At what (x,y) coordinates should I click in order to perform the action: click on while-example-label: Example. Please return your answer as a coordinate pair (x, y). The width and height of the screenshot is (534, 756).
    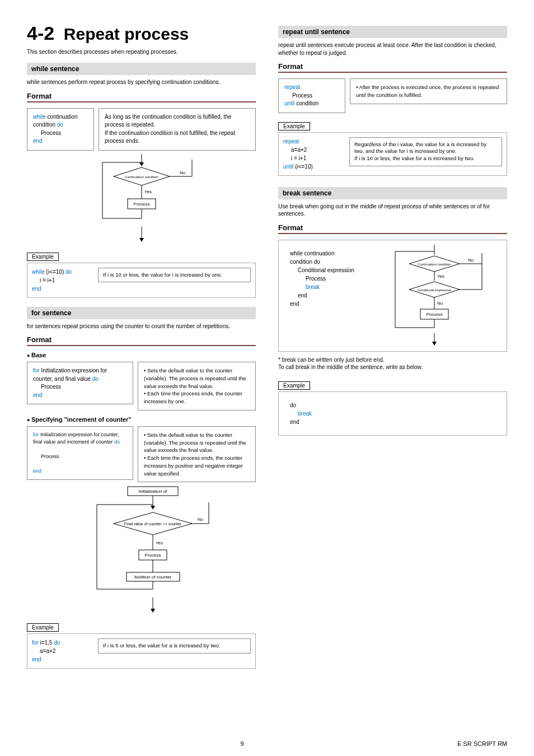
    Looking at the image, I should click on (43, 256).